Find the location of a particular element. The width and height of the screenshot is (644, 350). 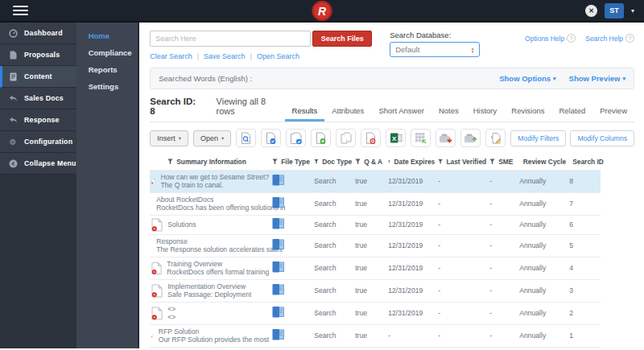

column-header-search-id: Search ID is located at coordinates (584, 163).